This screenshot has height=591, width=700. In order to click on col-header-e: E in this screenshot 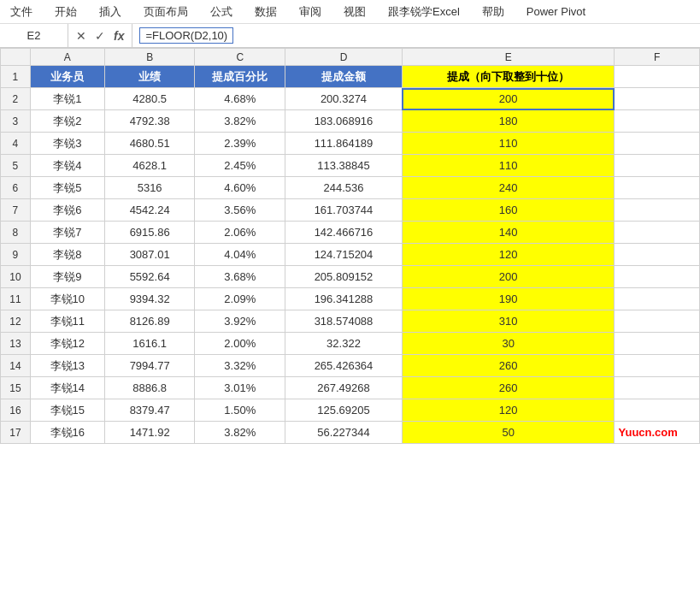, I will do `click(508, 57)`.